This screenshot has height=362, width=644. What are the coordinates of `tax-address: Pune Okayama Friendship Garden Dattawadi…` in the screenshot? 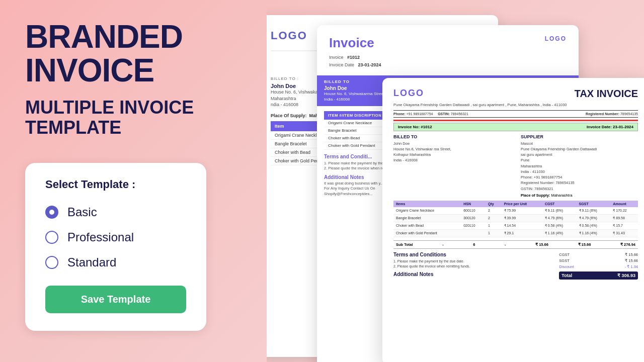 It's located at (516, 106).